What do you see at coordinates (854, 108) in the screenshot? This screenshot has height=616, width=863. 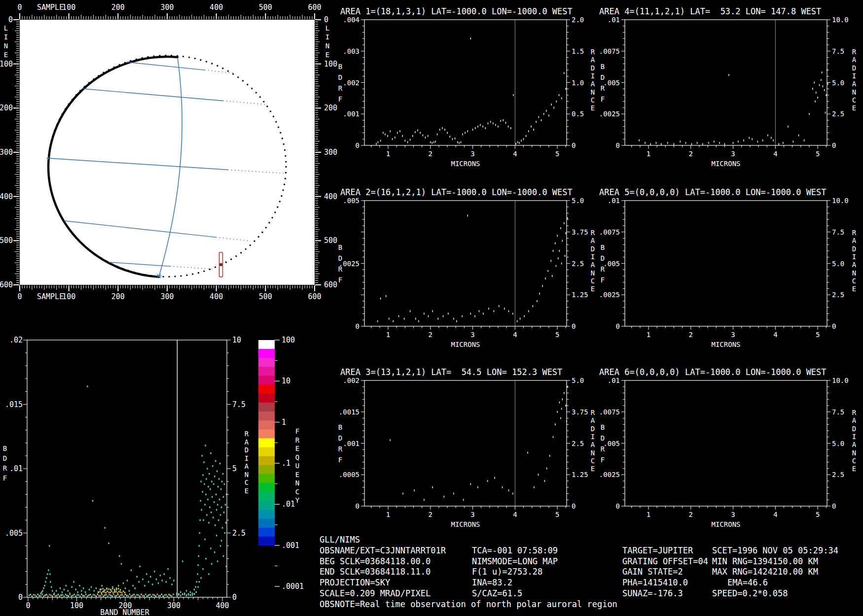 I see `radiance-axis-label: E` at bounding box center [854, 108].